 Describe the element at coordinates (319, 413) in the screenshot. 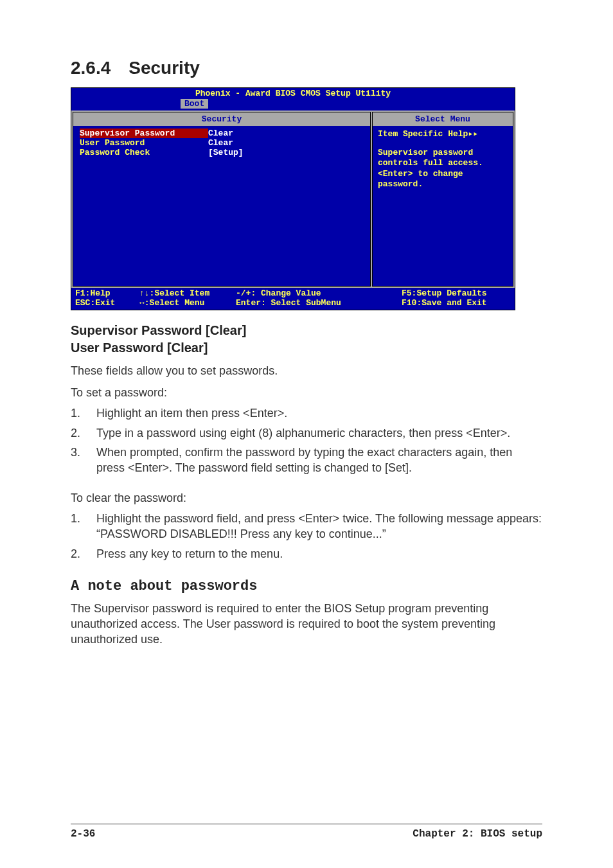

I see `step-text: Highlight an item then press <Enter>.` at that location.